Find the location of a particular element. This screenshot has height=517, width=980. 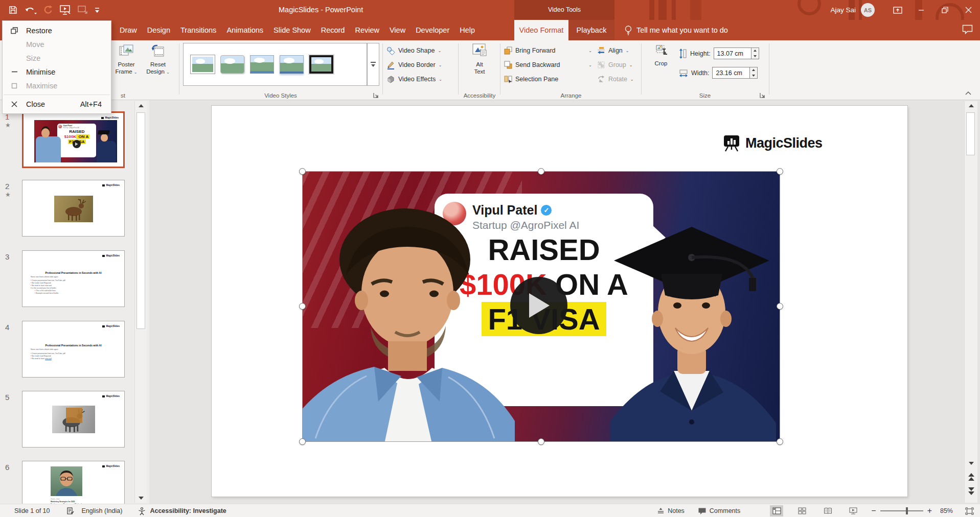

slide-thumbnail-4: MagicSlides Professional Presentations i… is located at coordinates (74, 349).